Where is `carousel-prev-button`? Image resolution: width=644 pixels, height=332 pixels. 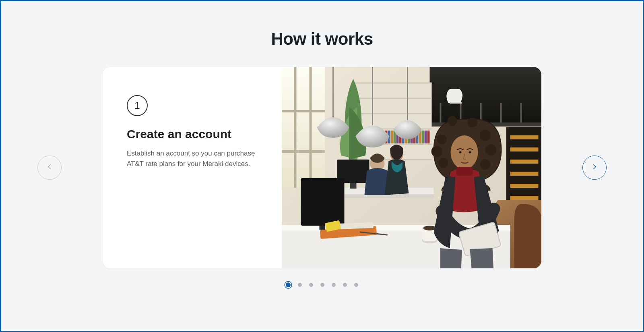 carousel-prev-button is located at coordinates (50, 168).